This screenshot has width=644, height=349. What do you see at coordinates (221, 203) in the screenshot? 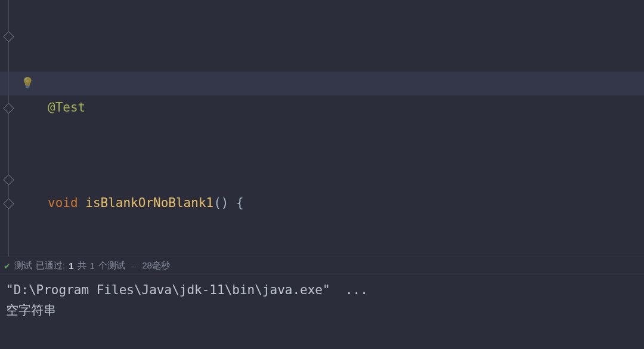
I see `parentheses: ()` at bounding box center [221, 203].